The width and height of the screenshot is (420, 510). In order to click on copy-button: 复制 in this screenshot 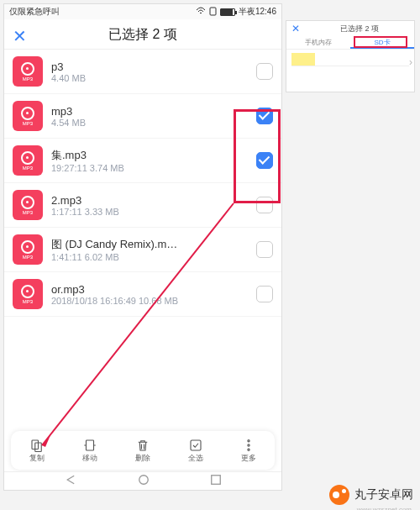, I will do `click(37, 450)`.